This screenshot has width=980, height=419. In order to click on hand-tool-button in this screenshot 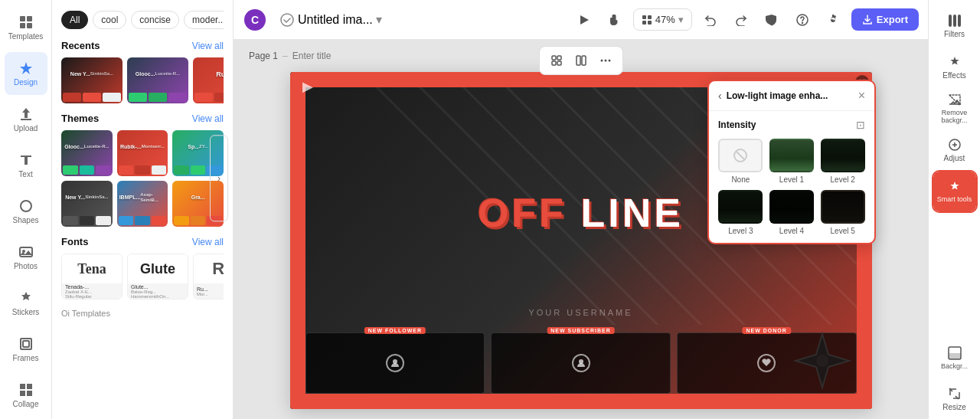, I will do `click(615, 20)`.